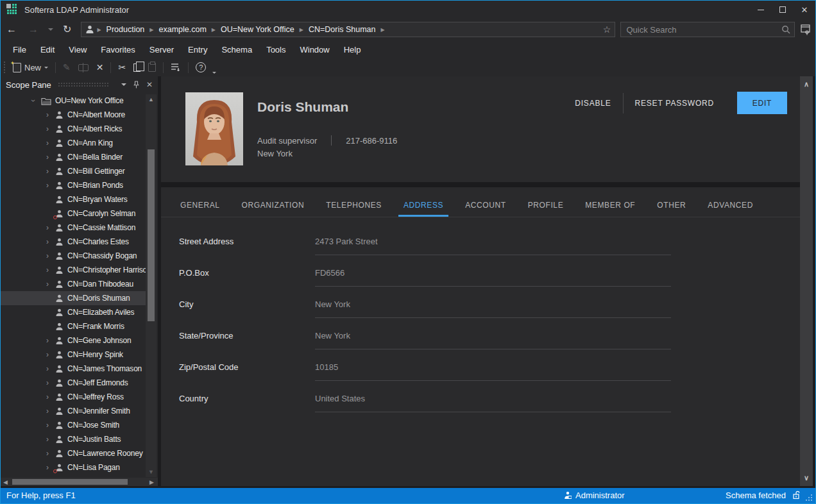 This screenshot has width=816, height=504. I want to click on tree-item: ›CN=Brian Ponds, so click(73, 185).